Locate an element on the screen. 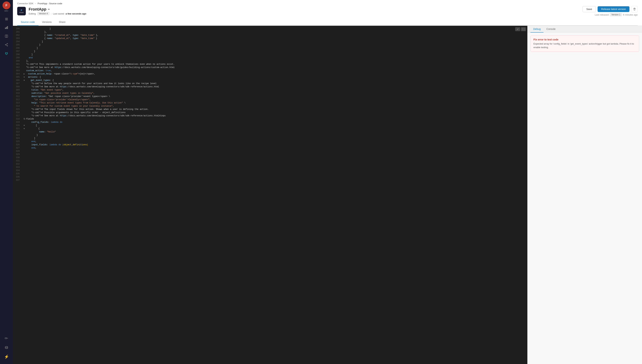 The height and width of the screenshot is (364, 642). workato-icon: ⚡ is located at coordinates (7, 357).